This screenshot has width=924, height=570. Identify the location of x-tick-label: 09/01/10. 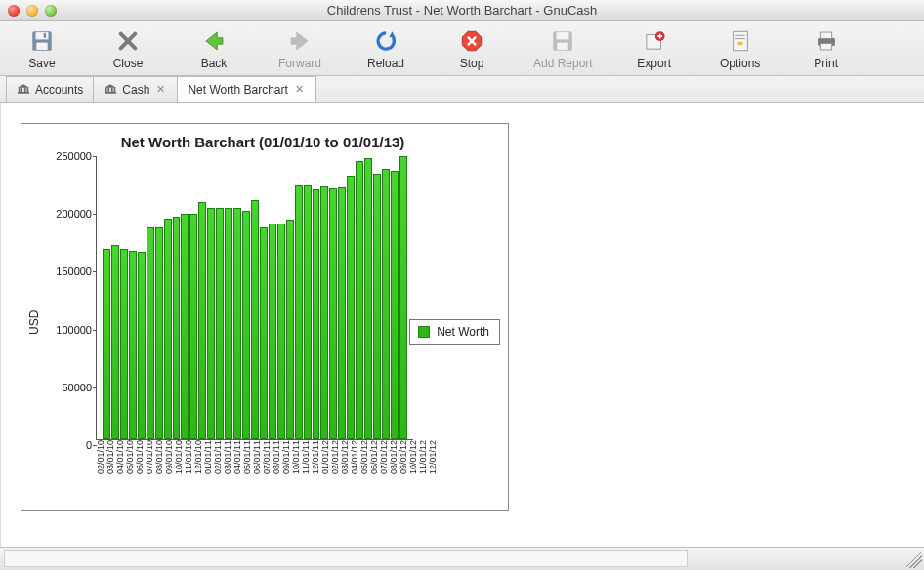
(169, 465).